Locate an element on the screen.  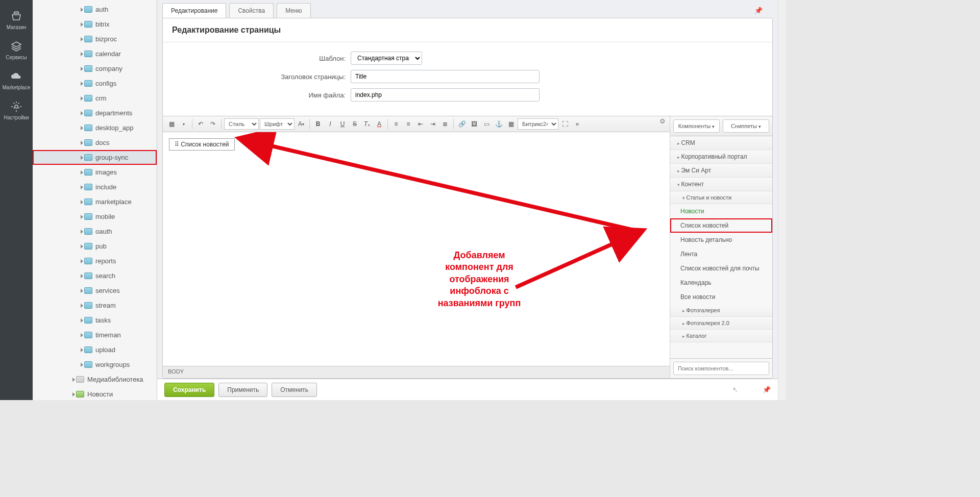
folder-reports: reports is located at coordinates (95, 261).